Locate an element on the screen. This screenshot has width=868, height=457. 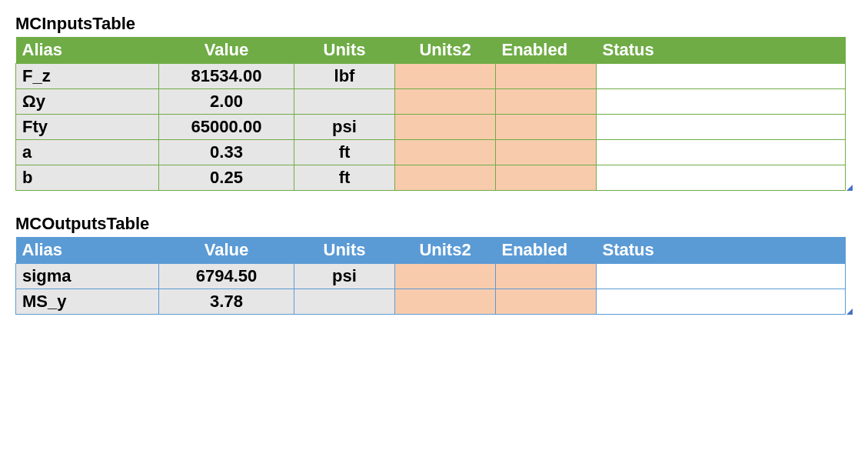
outputs-col-enabled: Enabled is located at coordinates (546, 251).